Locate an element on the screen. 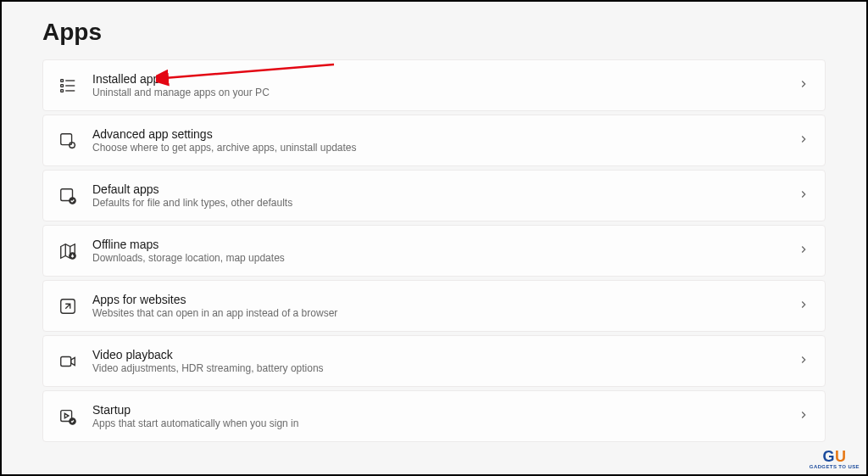  offline-maps-icon is located at coordinates (68, 251).